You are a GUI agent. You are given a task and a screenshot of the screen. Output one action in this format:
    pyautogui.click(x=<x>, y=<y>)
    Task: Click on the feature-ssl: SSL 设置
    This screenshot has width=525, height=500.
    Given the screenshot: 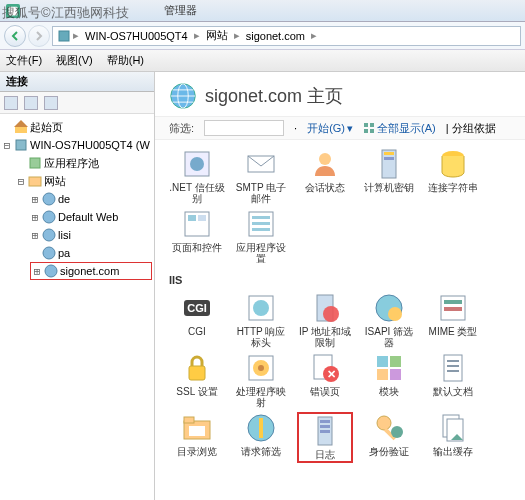 What is the action you would take?
    pyautogui.click(x=197, y=380)
    